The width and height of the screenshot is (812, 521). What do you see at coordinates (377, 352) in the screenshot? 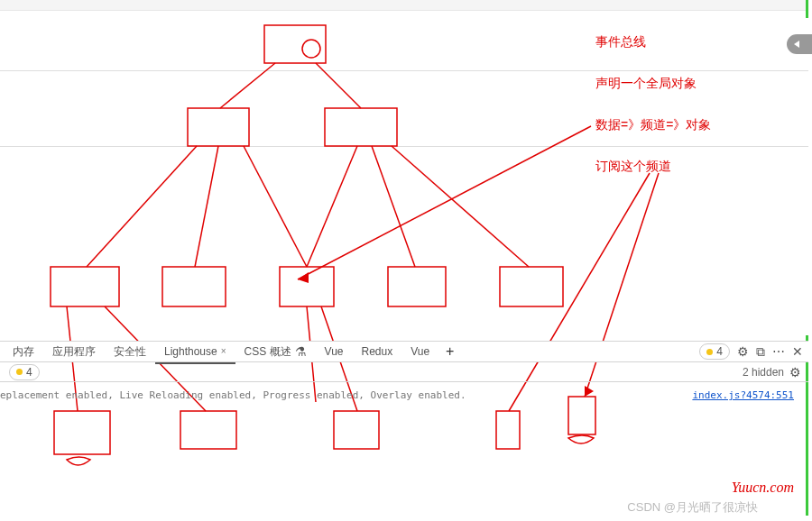
I see `tab-redux: Redux` at bounding box center [377, 352].